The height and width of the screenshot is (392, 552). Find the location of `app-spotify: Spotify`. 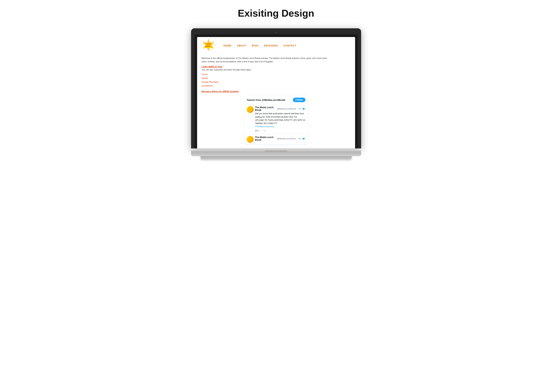

app-spotify: Spotify is located at coordinates (276, 78).